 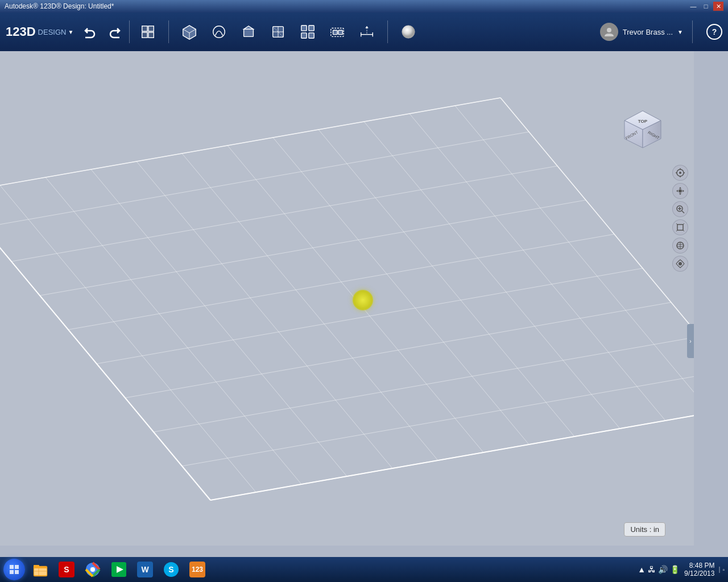 I want to click on grid-snap-tool, so click(x=148, y=32).